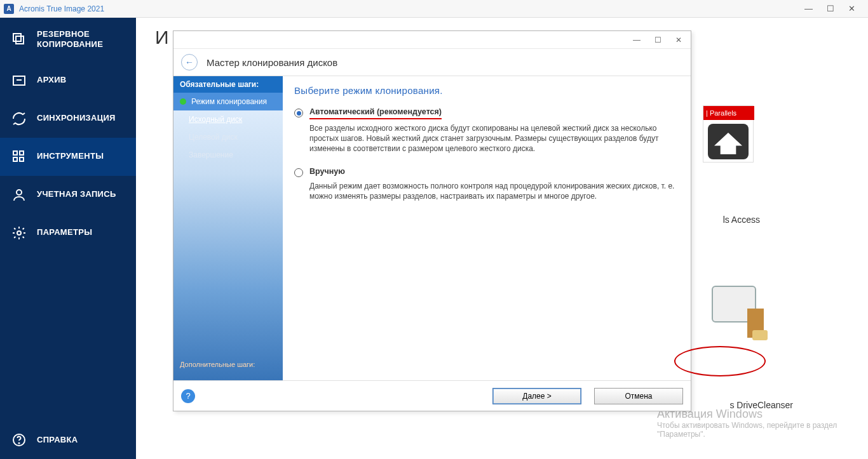 The image size is (868, 459). Describe the element at coordinates (211, 155) in the screenshot. I see `wizard-step-label: Завершение` at that location.